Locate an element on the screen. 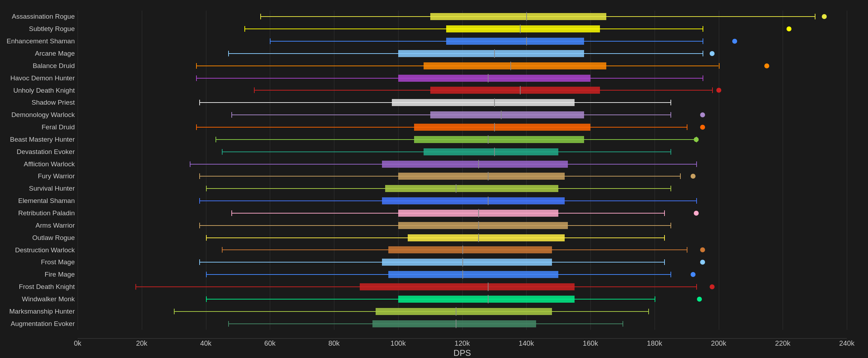  x-tick-label: 80k is located at coordinates (334, 343).